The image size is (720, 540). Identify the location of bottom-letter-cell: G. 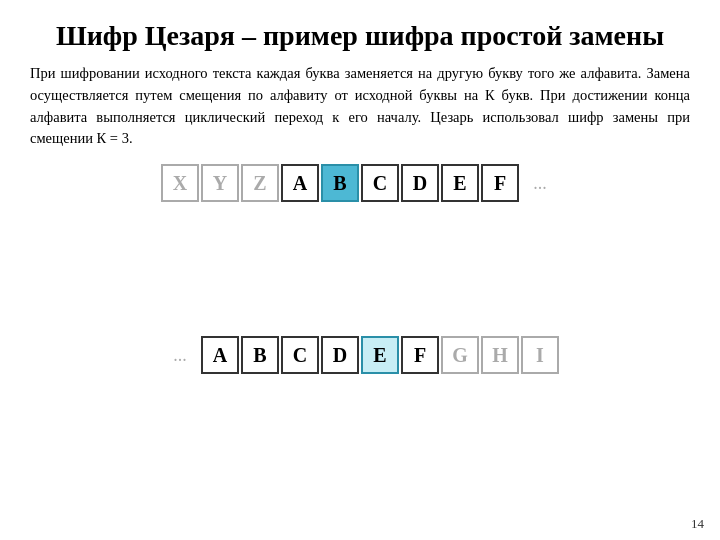
(460, 355).